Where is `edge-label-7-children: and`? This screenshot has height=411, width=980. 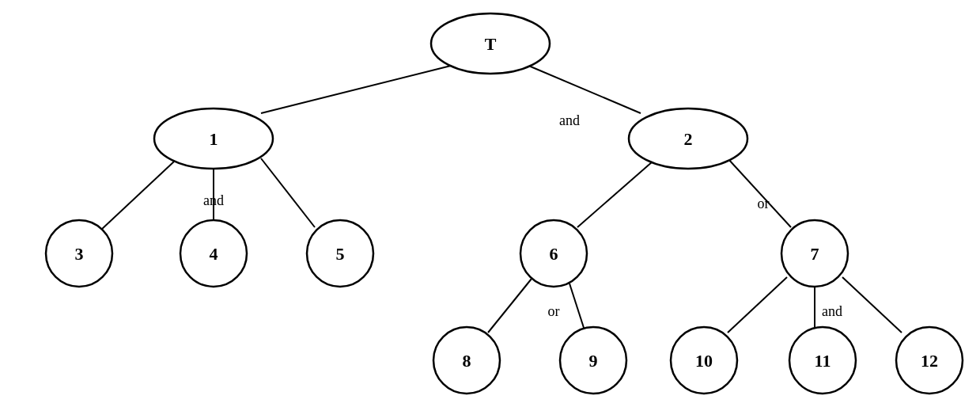 edge-label-7-children: and is located at coordinates (832, 311).